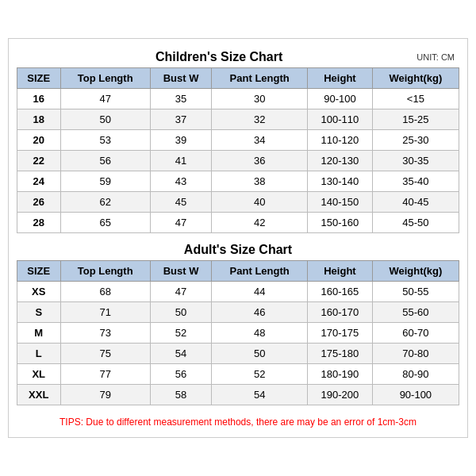 The height and width of the screenshot is (476, 476). What do you see at coordinates (238, 140) in the screenshot?
I see `table-row: 20533934110-12025-30` at bounding box center [238, 140].